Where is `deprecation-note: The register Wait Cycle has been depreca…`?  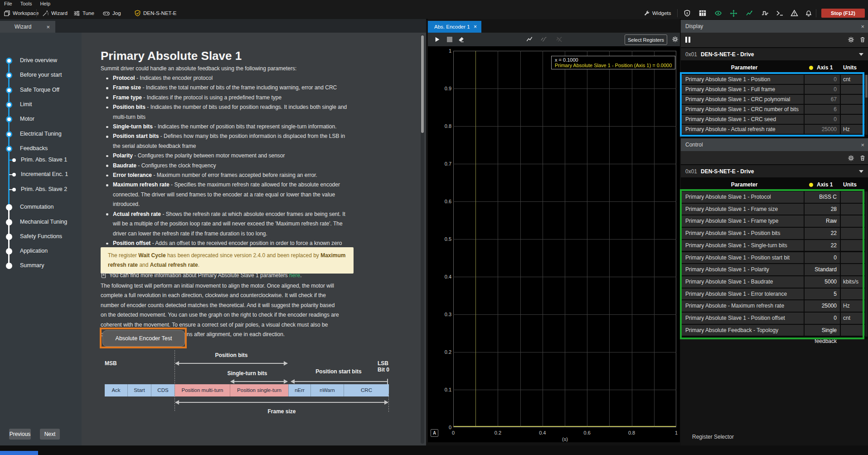 deprecation-note: The register Wait Cycle has been depreca… is located at coordinates (227, 260).